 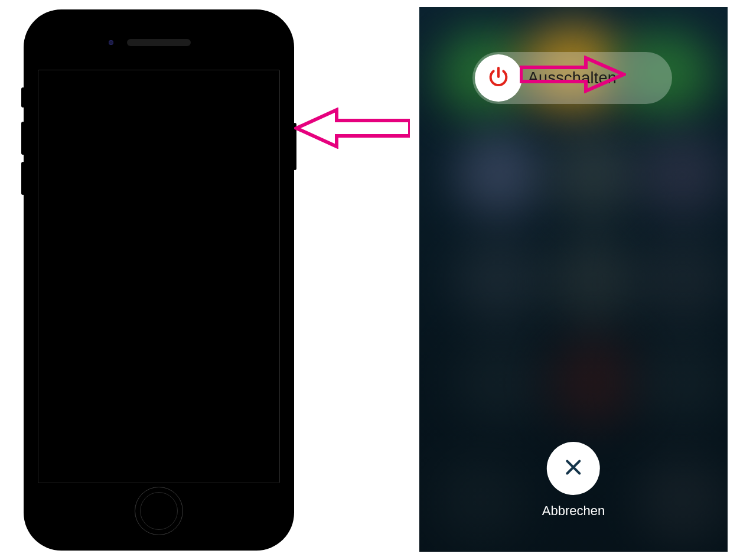 I want to click on earpiece-speaker, so click(x=159, y=43).